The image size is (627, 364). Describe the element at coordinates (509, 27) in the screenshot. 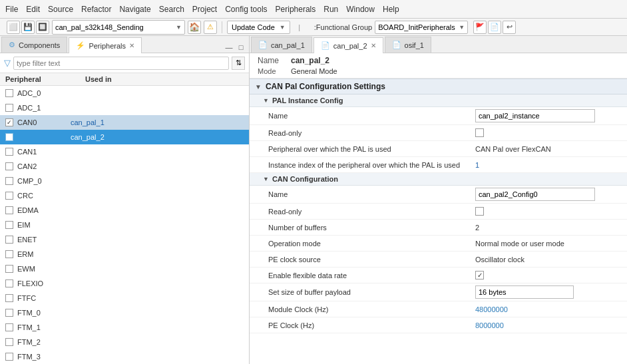

I see `undo-icon: ↩` at that location.